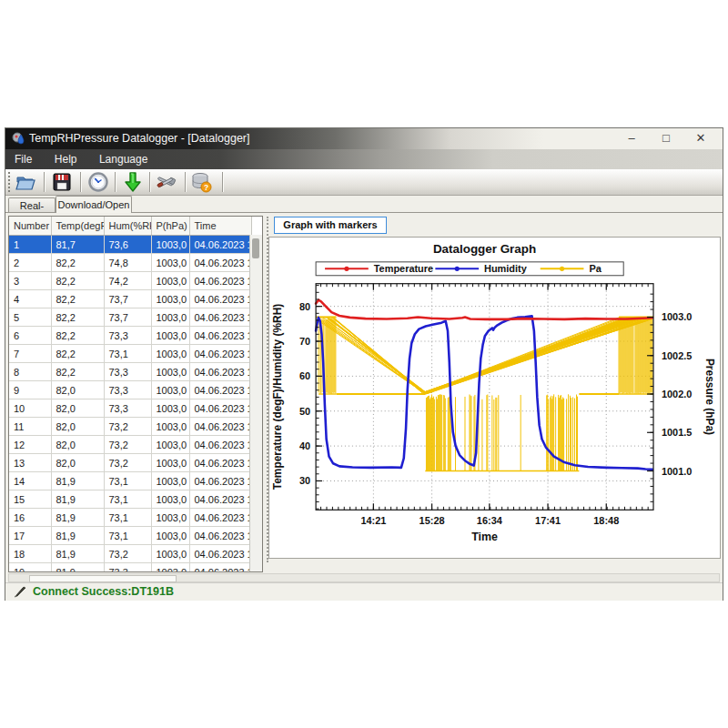 Image resolution: width=728 pixels, height=728 pixels. Describe the element at coordinates (30, 281) in the screenshot. I see `table-cell: 3` at that location.